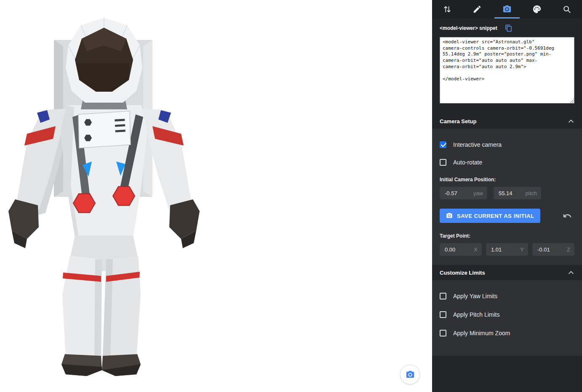 The image size is (582, 392). I want to click on pitch-field: 55.14 pitch, so click(517, 193).